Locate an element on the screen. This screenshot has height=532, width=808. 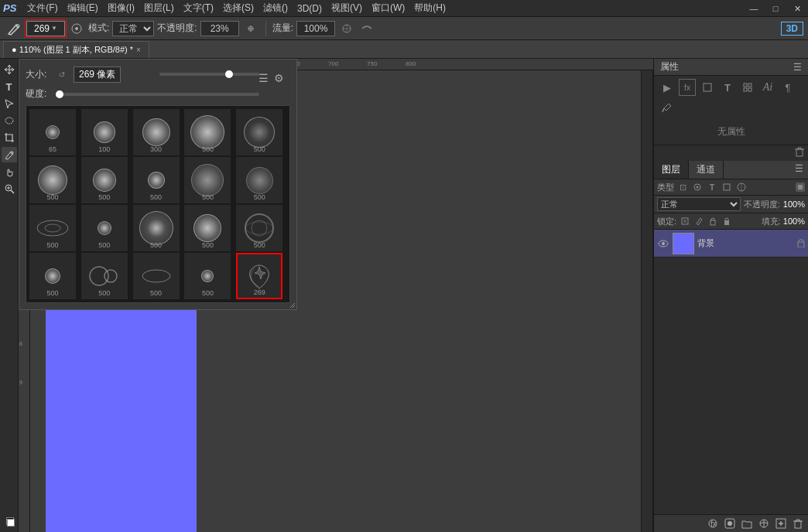
menu-filter: 滤镜() is located at coordinates (276, 8).